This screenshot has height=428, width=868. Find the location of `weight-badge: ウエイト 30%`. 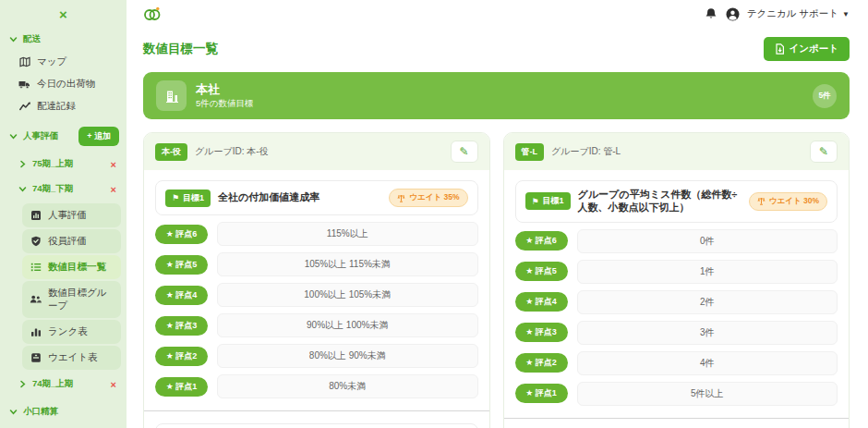

weight-badge: ウエイト 30% is located at coordinates (789, 202).